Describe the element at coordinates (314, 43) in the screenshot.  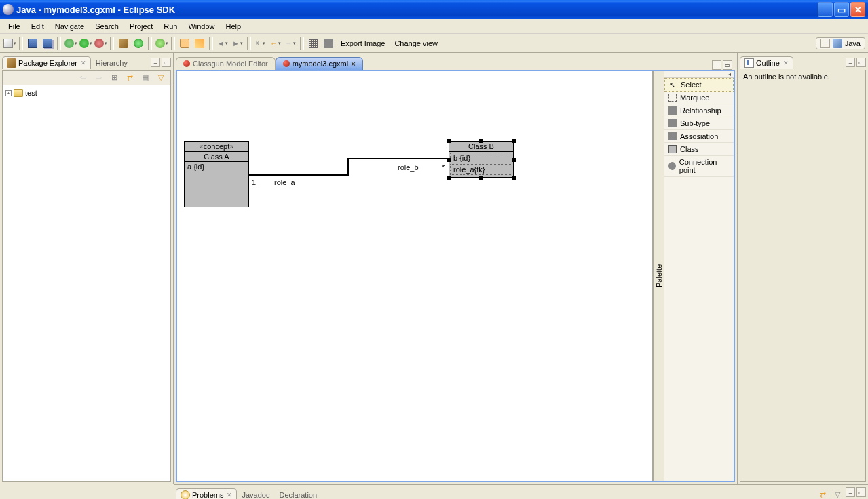
I see `grid-button` at that location.